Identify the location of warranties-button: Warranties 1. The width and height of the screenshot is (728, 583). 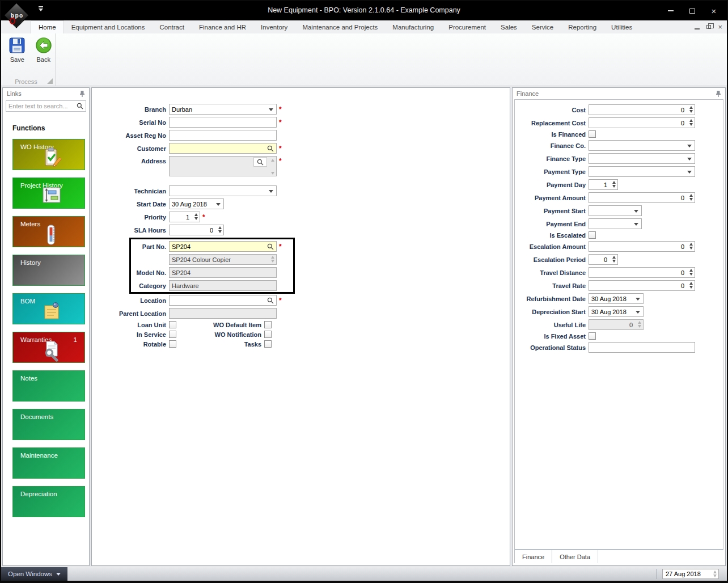
(49, 347).